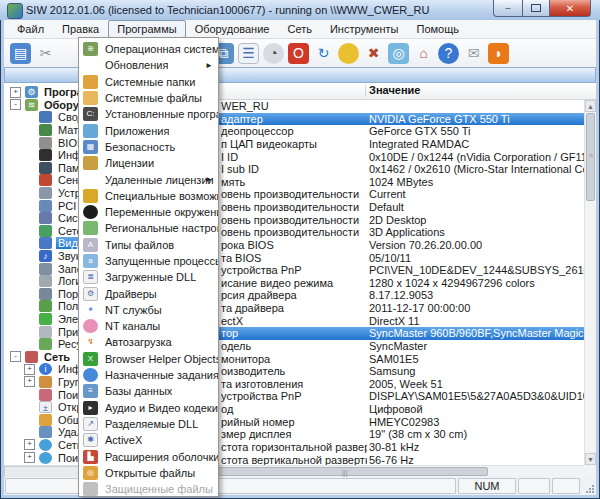  Describe the element at coordinates (474, 54) in the screenshot. I see `mail-icon: ✉` at that location.